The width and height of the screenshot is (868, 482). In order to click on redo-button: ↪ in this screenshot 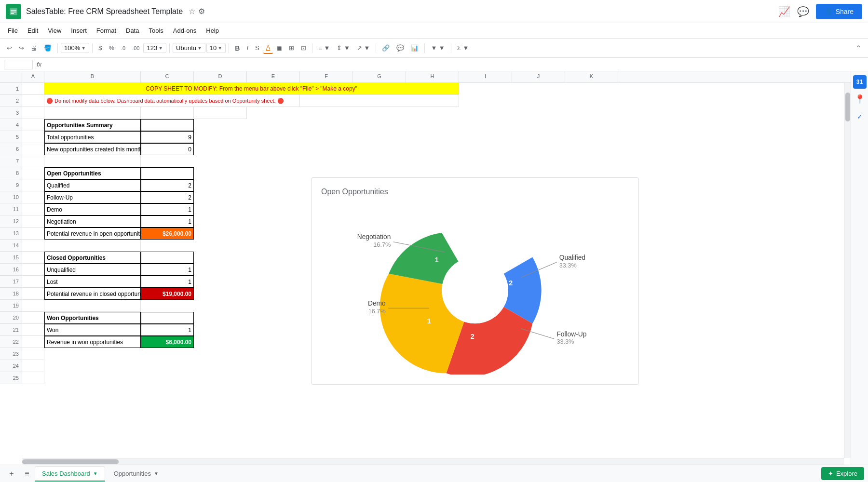, I will do `click(21, 48)`.